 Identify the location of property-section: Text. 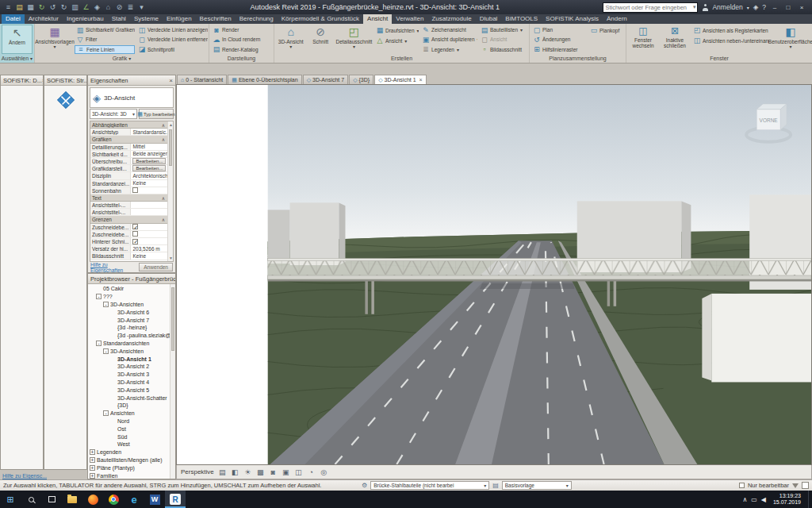
(128, 198).